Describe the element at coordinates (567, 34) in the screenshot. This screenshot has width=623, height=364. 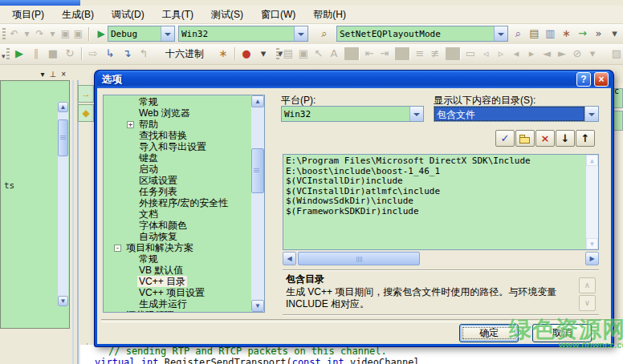
I see `toolbox-icon: ∗` at that location.